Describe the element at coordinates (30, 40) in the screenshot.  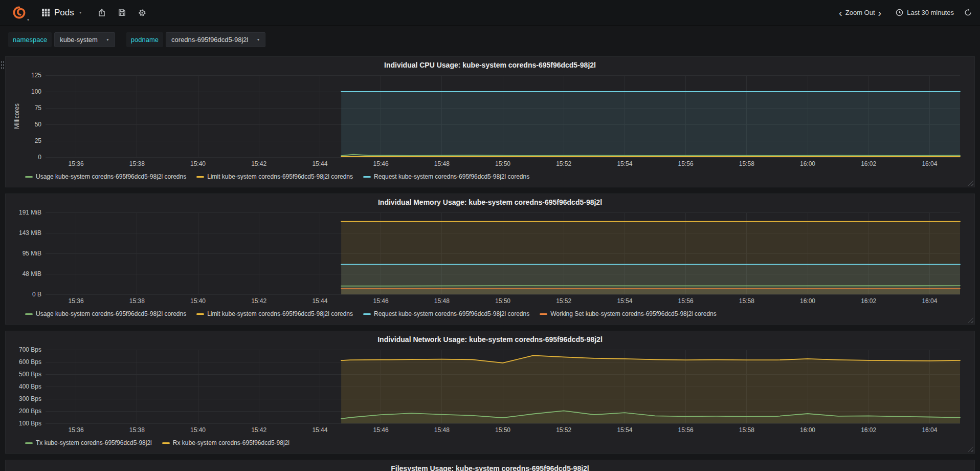
I see `variable-label-namespace: namespace` at that location.